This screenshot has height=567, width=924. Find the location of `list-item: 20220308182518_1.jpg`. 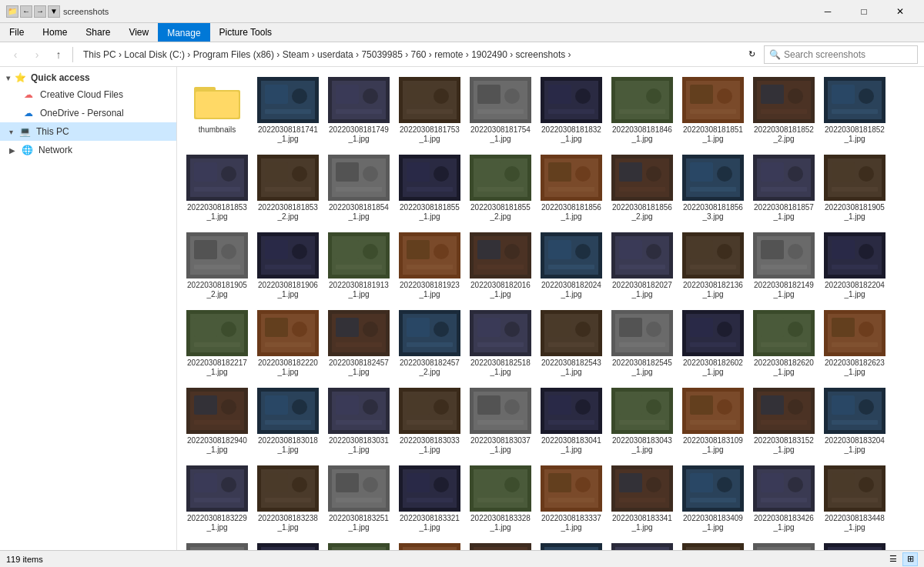

list-item: 20220308182518_1.jpg is located at coordinates (500, 343).